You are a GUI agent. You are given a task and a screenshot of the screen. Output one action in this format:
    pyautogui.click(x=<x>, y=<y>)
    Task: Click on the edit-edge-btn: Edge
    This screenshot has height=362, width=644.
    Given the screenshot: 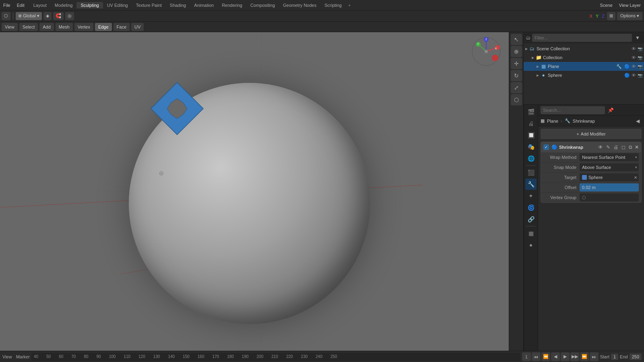 What is the action you would take?
    pyautogui.click(x=103, y=27)
    